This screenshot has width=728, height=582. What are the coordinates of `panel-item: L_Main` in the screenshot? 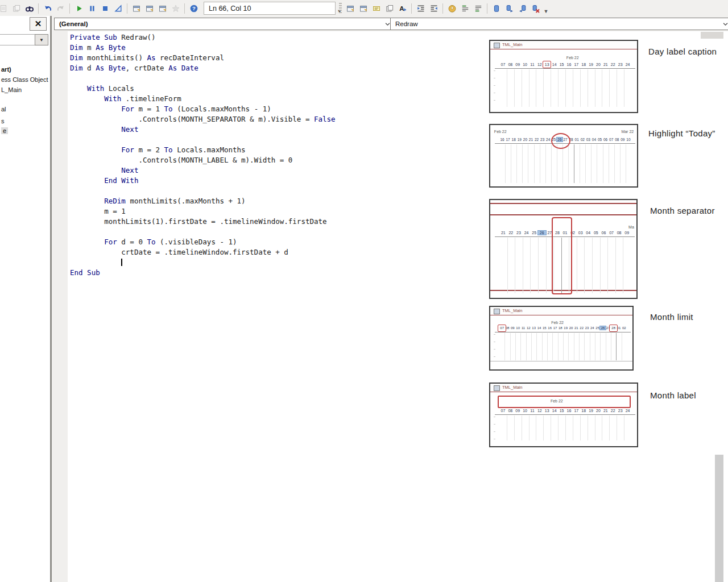 It's located at (11, 90).